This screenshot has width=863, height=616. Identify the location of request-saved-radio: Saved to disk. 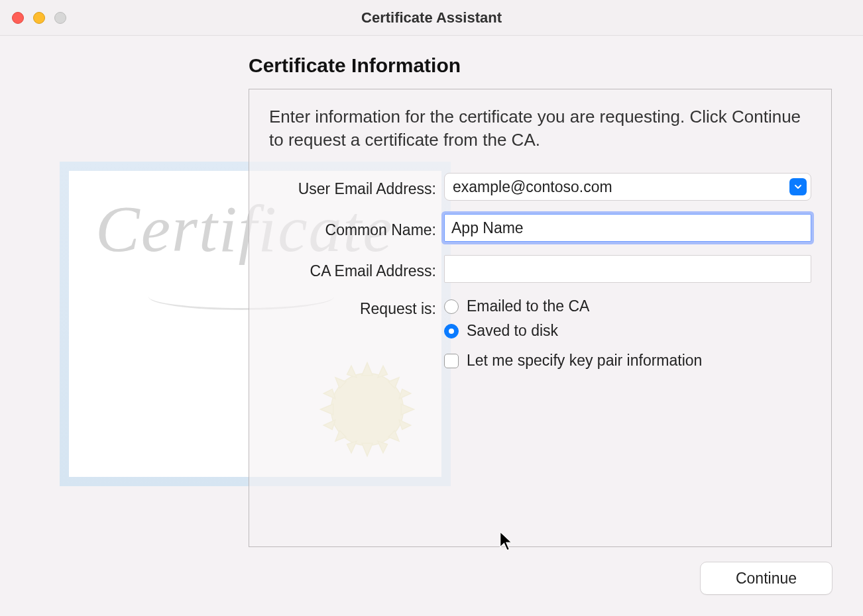
(628, 331).